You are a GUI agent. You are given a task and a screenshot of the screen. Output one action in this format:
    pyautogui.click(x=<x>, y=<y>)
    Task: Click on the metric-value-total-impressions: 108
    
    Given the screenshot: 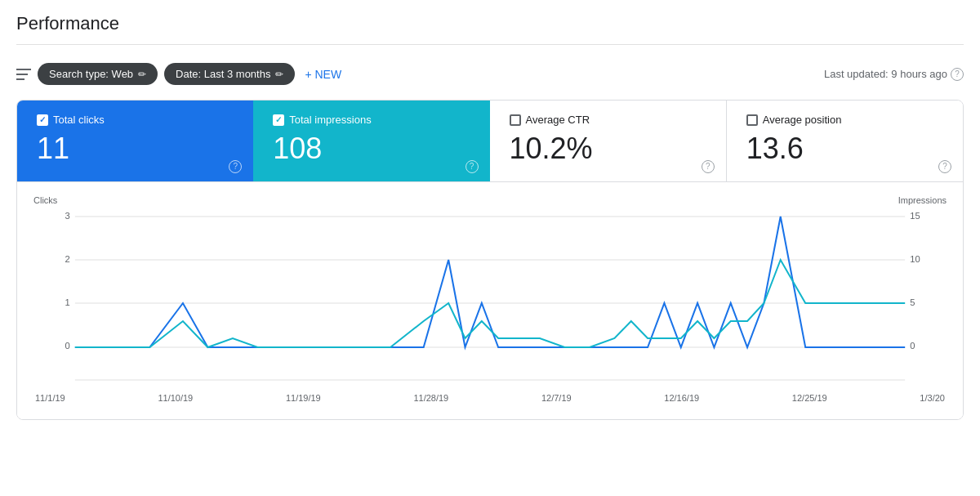 What is the action you would take?
    pyautogui.click(x=371, y=149)
    